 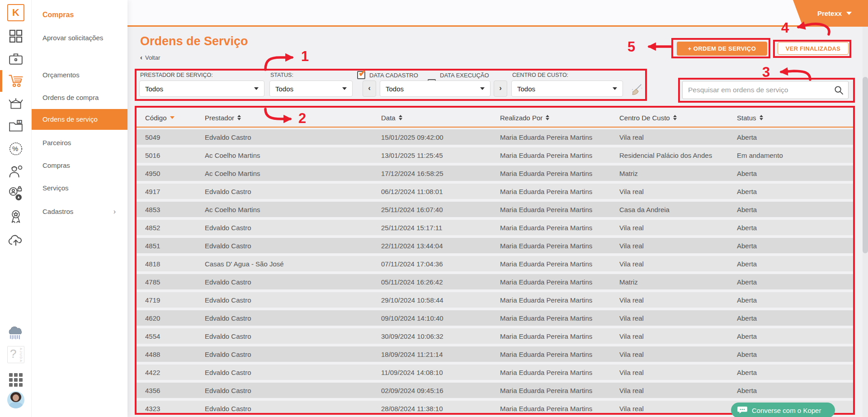 I want to click on rail-item-briefcase, so click(x=16, y=59).